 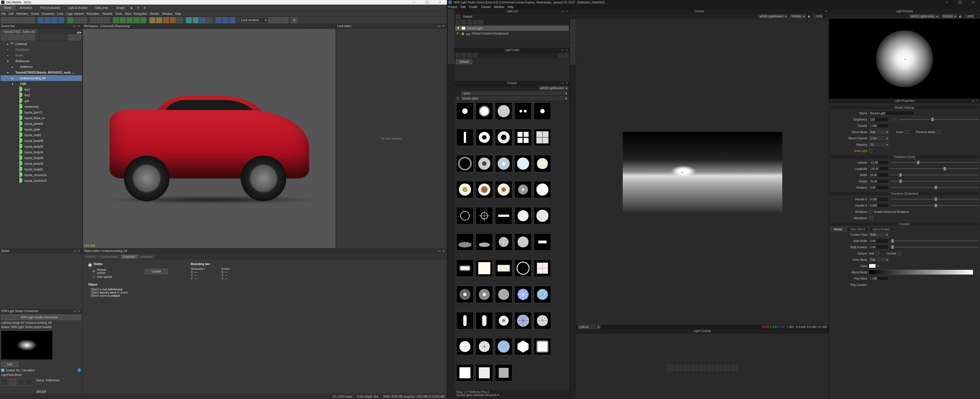 I want to click on invert-checkbox, so click(x=907, y=132).